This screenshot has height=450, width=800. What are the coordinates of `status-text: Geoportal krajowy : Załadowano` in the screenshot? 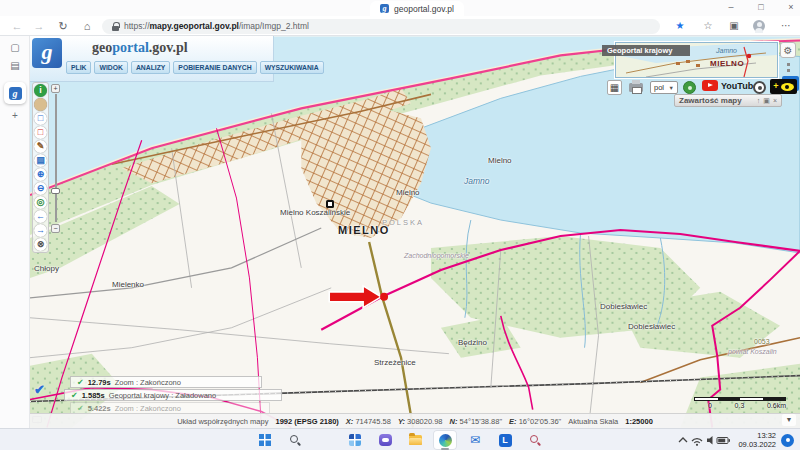 It's located at (163, 396).